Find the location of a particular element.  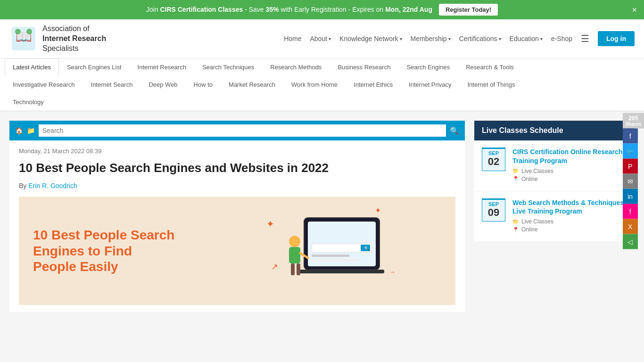

top-banner: Join CIRS Certification Classes - Save 3… is located at coordinates (322, 9).